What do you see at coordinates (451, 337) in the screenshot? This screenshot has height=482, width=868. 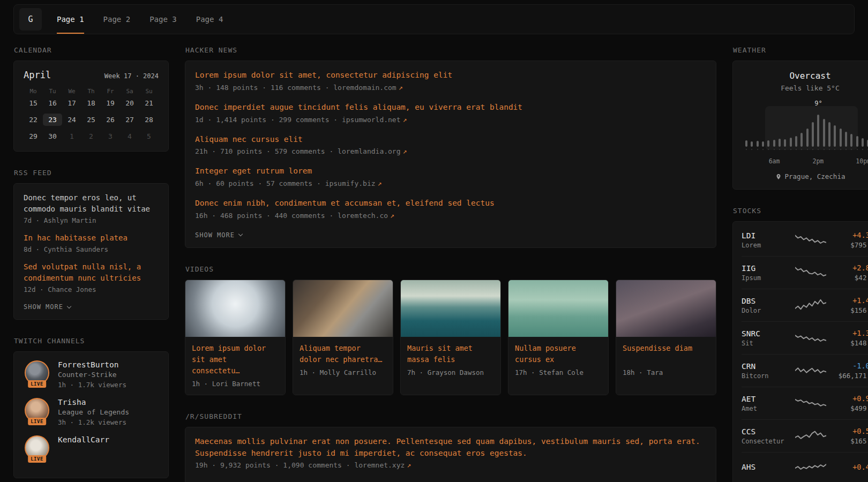 I see `video-card: Mauris sit amet massa felis 7h · Grayson…` at bounding box center [451, 337].